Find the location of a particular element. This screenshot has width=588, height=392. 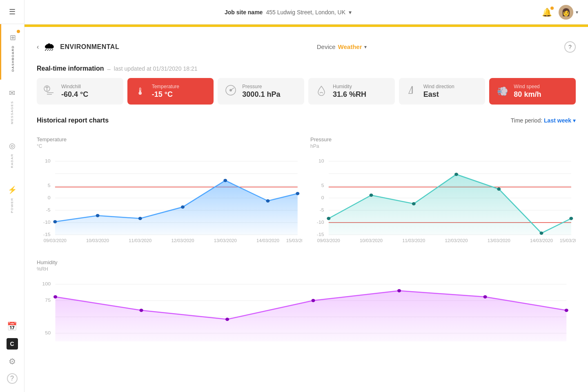

humidity-label: Humidity is located at coordinates (350, 87).